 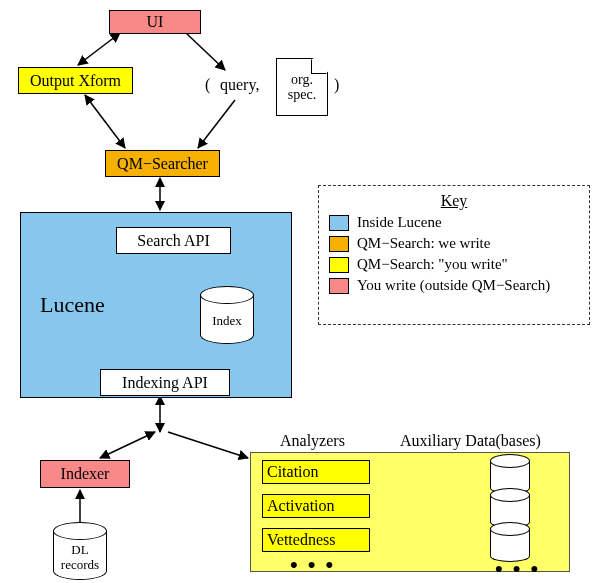 I want to click on legend-row-outside: You write (outside QM−Search), so click(x=454, y=286).